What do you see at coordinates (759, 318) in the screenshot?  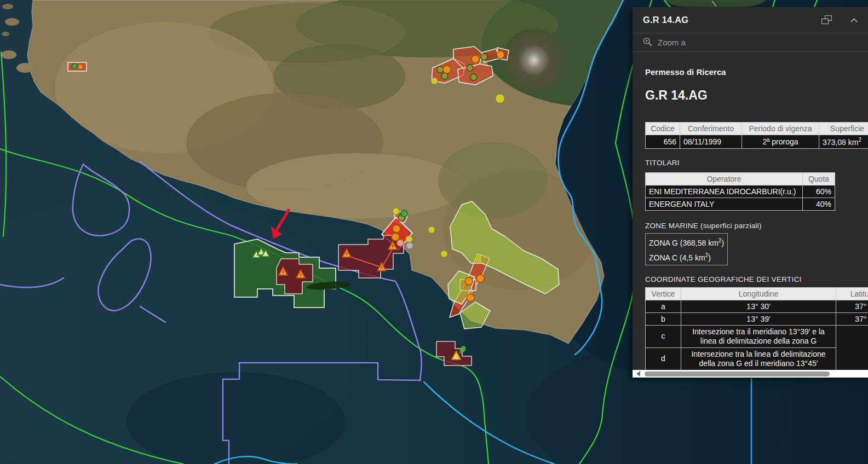 I see `longitudine: 13° 39'` at bounding box center [759, 318].